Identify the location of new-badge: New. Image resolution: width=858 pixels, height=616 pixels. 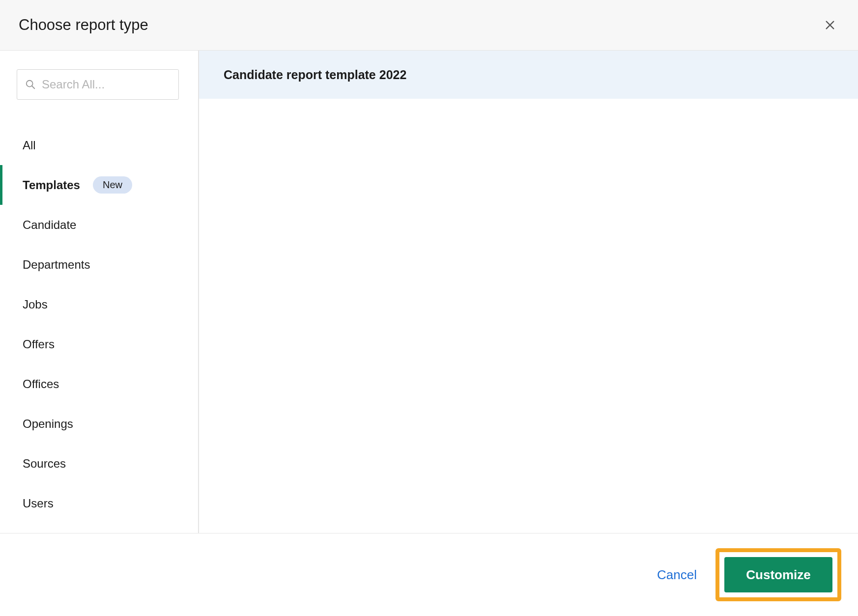
(113, 185).